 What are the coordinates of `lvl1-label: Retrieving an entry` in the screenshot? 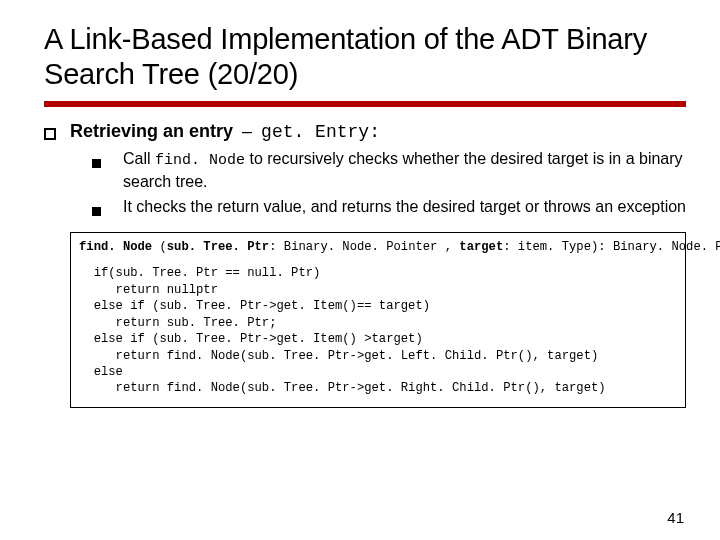 It's located at (152, 131).